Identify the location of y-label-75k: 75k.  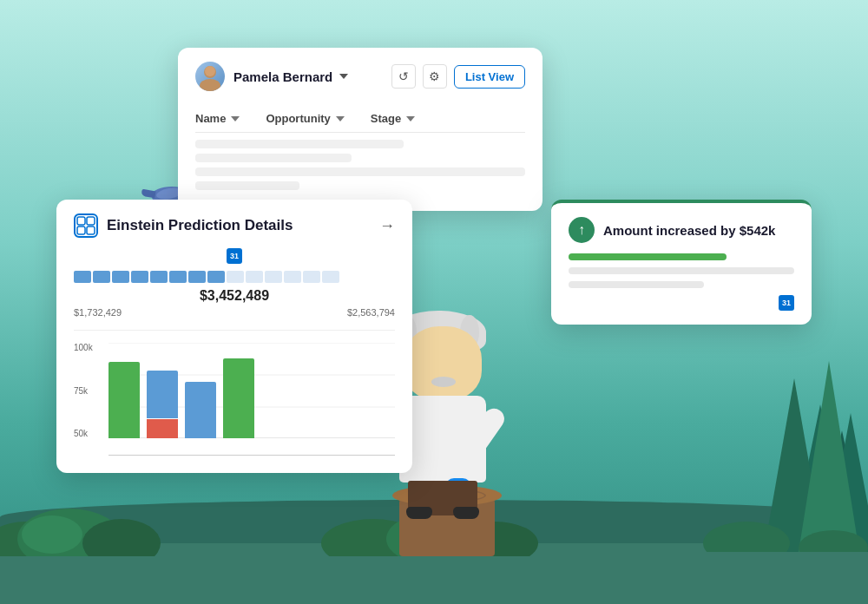
(89, 391).